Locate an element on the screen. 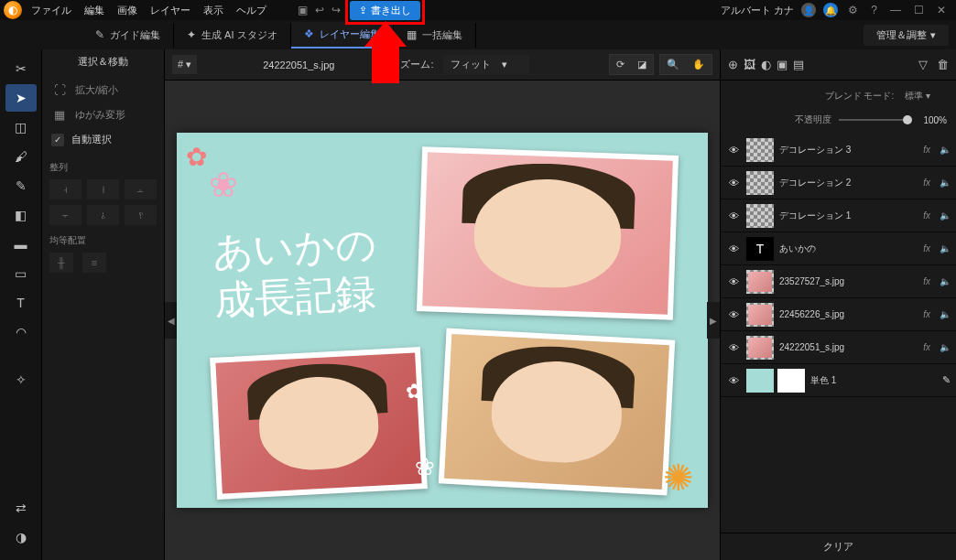 Image resolution: width=956 pixels, height=560 pixels. settings-icon: ⚙ is located at coordinates (853, 10).